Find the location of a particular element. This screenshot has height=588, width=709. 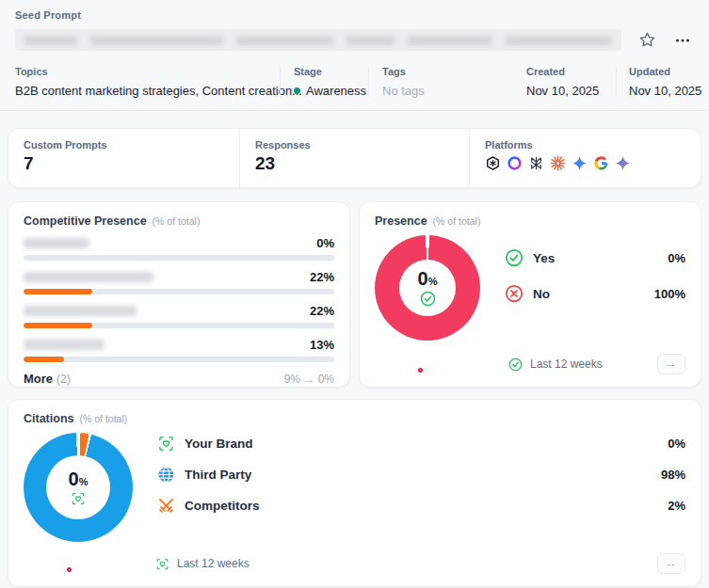

legend-label: Third Party is located at coordinates (218, 474).